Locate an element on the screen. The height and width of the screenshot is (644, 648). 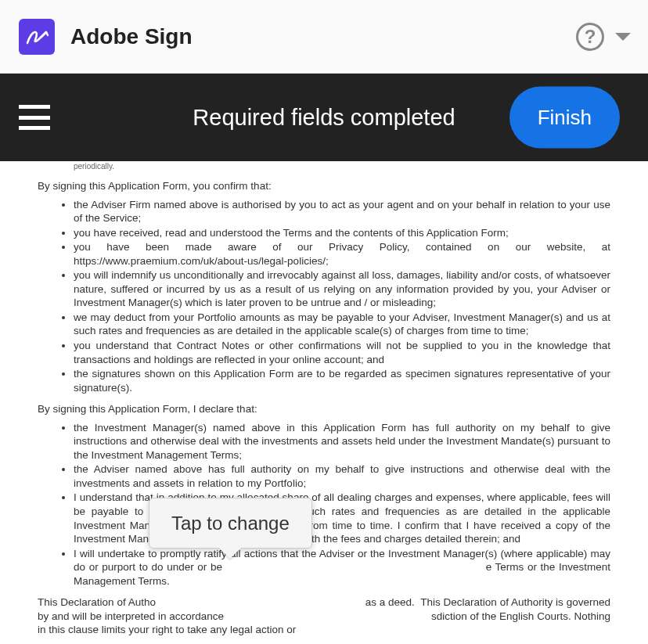
declaration-paragraph: This Declaration of Autho as a deed. Thi… is located at coordinates (324, 617).